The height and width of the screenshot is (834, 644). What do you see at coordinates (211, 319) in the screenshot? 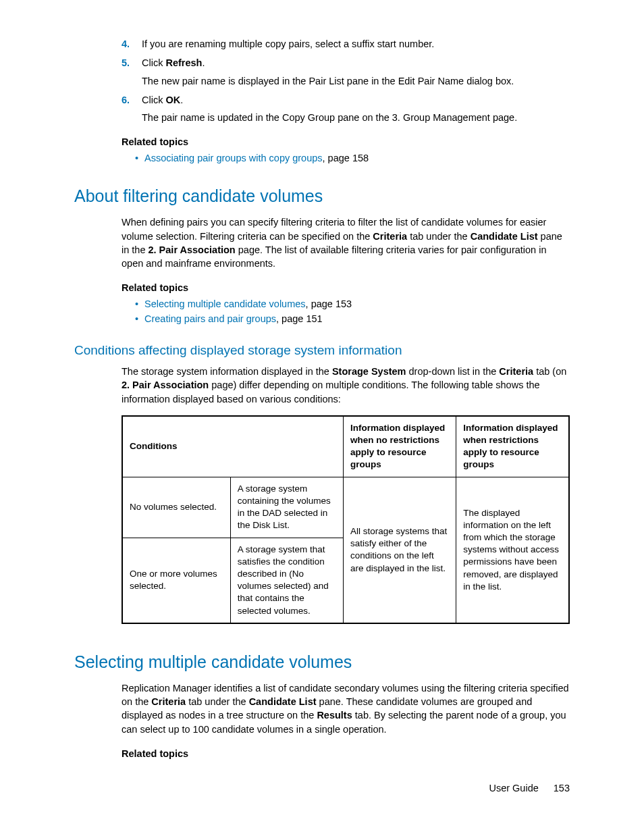
I see `related-link: Creating pairs and pair groups` at bounding box center [211, 319].